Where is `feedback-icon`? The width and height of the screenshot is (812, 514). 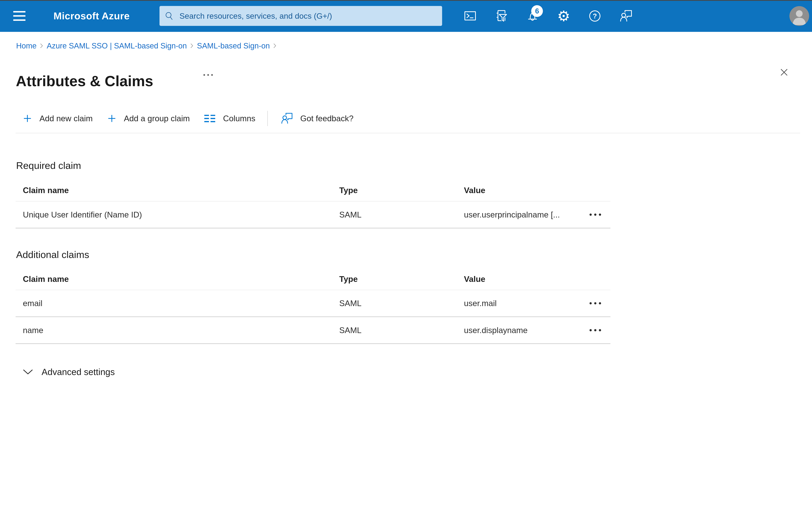
feedback-icon is located at coordinates (626, 16).